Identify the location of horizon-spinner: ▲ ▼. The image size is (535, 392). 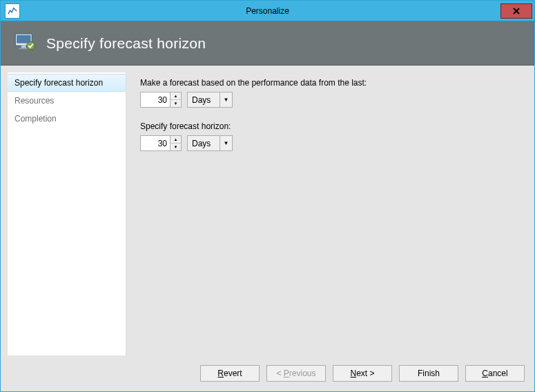
(161, 144).